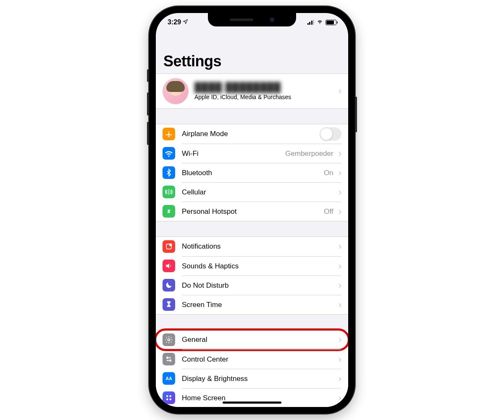 Image resolution: width=504 pixels, height=420 pixels. I want to click on general-row: General ›, so click(252, 340).